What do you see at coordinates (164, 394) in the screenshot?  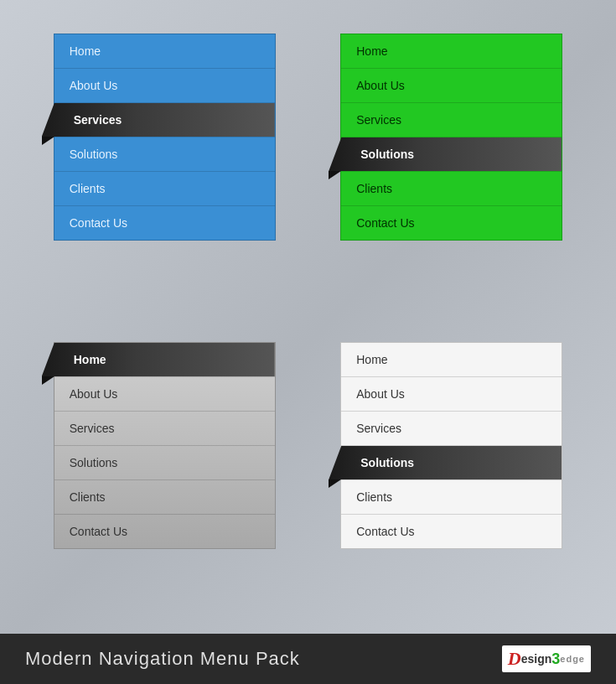 I see `gray-about: About Us` at bounding box center [164, 394].